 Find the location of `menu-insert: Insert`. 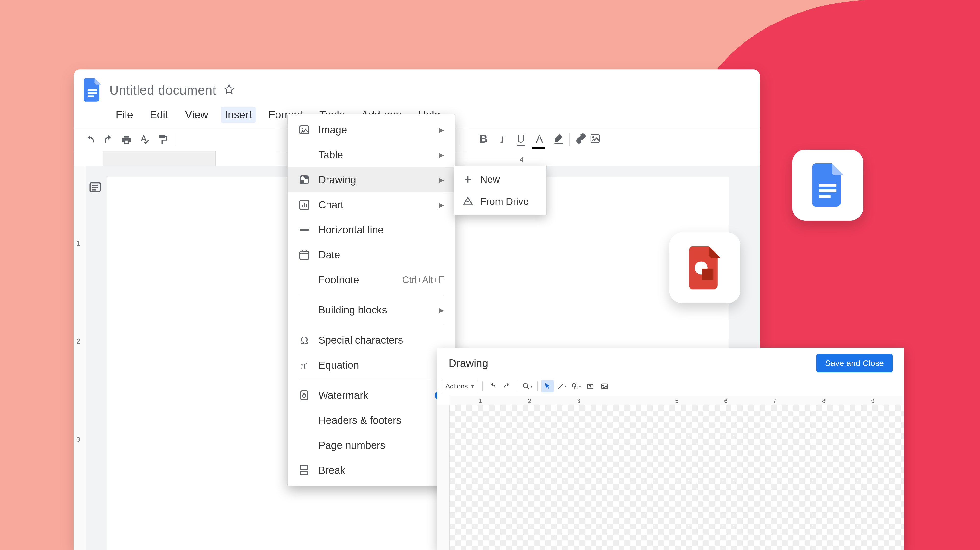

menu-insert: Insert is located at coordinates (238, 115).